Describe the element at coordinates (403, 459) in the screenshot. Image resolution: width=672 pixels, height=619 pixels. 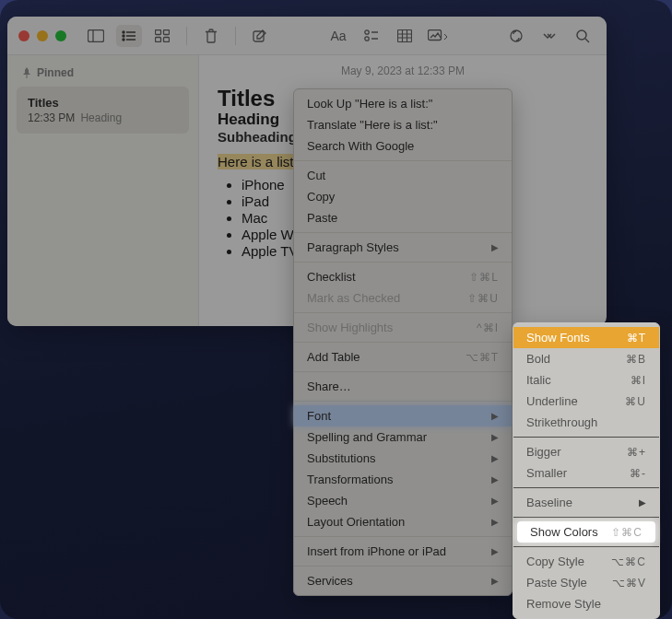
I see `menu-substitutions: Substitutions▶` at that location.